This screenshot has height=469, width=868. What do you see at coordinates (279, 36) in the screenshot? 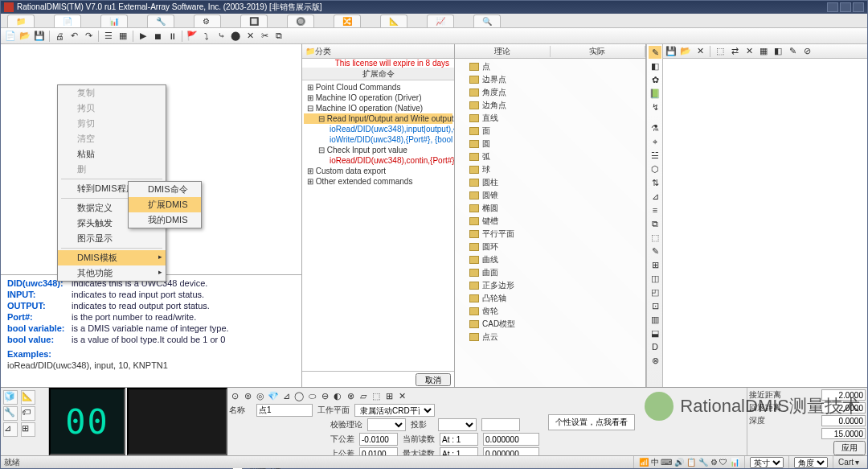
I see `copy-icon: ⧉` at bounding box center [279, 36].